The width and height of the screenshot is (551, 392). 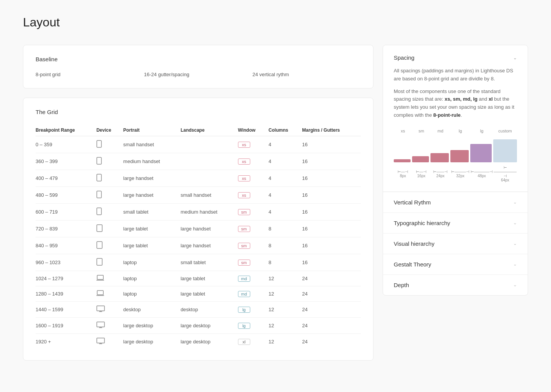 What do you see at coordinates (152, 310) in the screenshot?
I see `cell-portrait: desktop` at bounding box center [152, 310].